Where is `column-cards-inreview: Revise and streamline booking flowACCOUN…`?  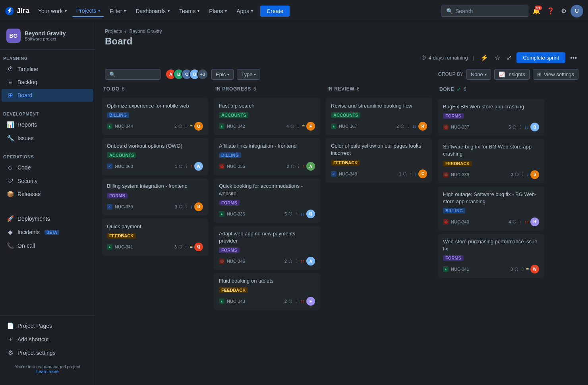
column-cards-inreview: Revise and streamline booking flowACCOUN… is located at coordinates (379, 238).